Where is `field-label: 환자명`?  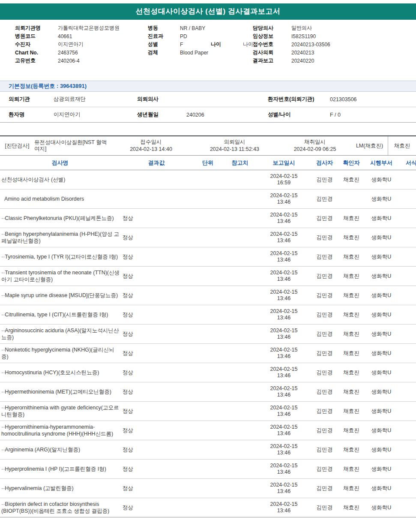
field-label: 환자명 is located at coordinates (31, 115).